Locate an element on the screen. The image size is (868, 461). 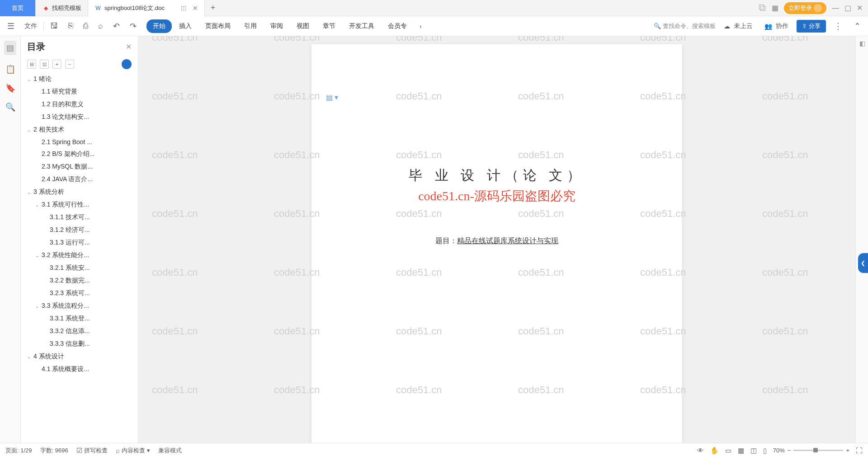
expand-all-icon: ⊡ is located at coordinates (44, 64).